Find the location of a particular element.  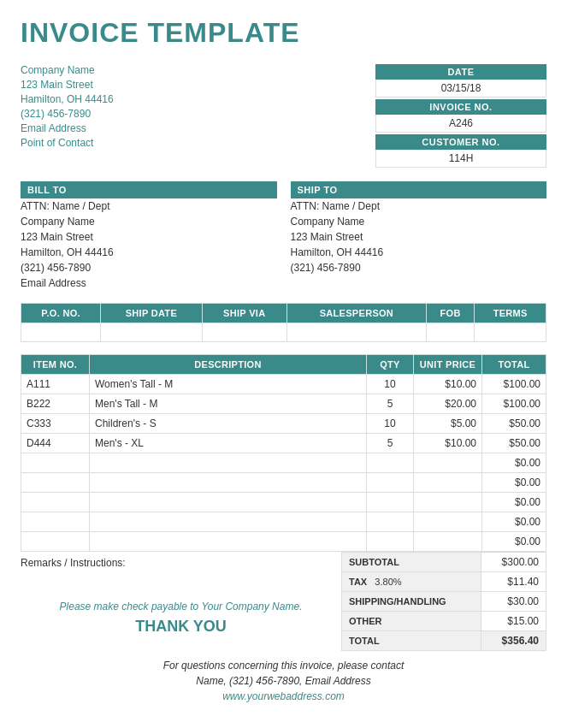

tax-rate: 3.80% is located at coordinates (388, 582).